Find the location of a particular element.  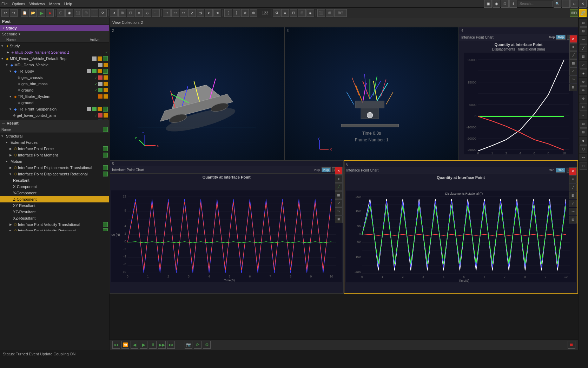

chart4-rep-btn: Rep is located at coordinates (561, 37).